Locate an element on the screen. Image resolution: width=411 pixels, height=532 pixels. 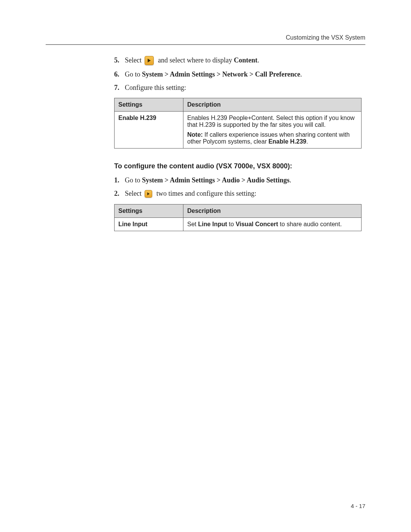
table-row: Enable H.239 Enables H.239 People+Conten… is located at coordinates (238, 130).